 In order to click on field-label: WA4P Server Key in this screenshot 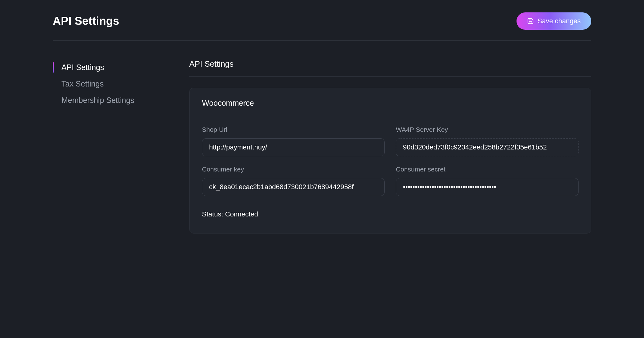, I will do `click(487, 130)`.